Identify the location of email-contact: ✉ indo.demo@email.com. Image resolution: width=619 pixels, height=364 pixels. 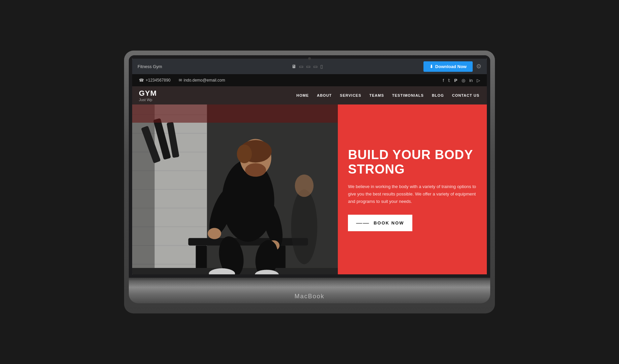
(202, 80).